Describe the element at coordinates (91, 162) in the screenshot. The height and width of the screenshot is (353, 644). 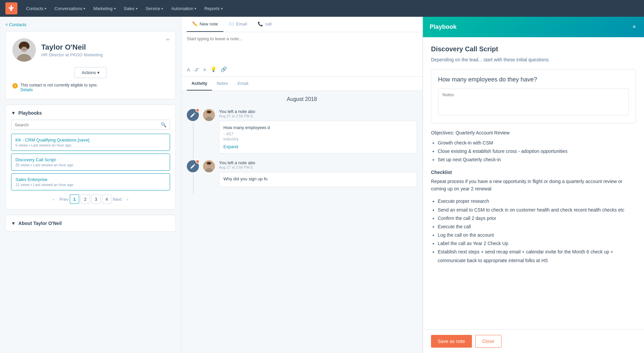
I see `playbook-item-1: Discovery Call Script 25 views • Last vi…` at that location.